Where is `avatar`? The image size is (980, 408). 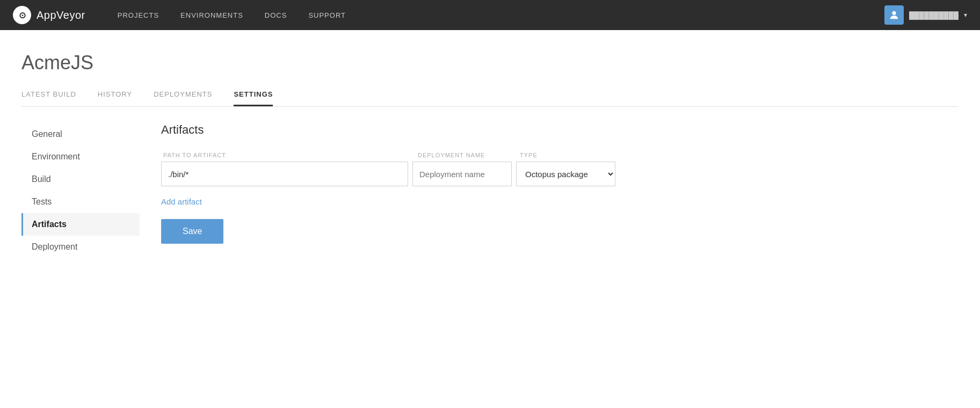 avatar is located at coordinates (894, 15).